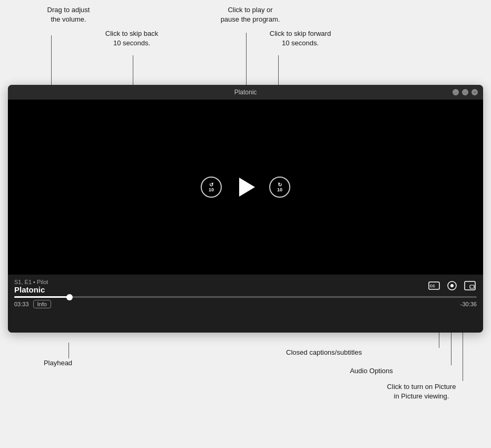  Describe the element at coordinates (452, 286) in the screenshot. I see `audio-icon` at that location.